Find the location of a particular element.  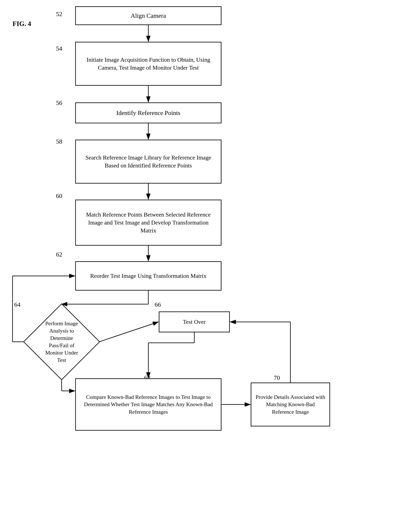

box-align-camera: Align Camera is located at coordinates (148, 16).